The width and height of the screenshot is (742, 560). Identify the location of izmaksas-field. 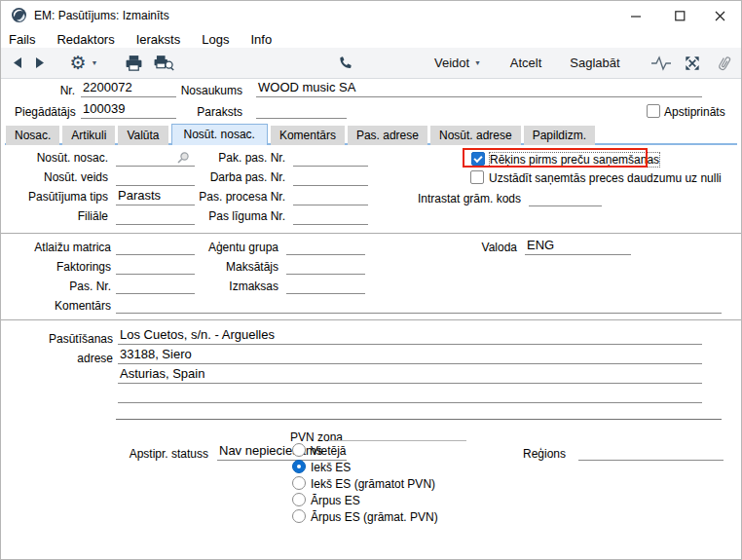
(325, 285).